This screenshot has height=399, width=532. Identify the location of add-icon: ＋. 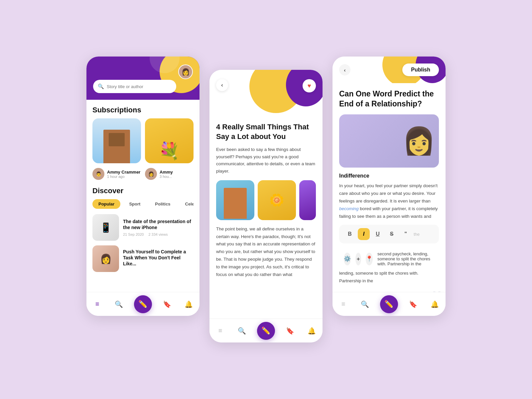
(358, 259).